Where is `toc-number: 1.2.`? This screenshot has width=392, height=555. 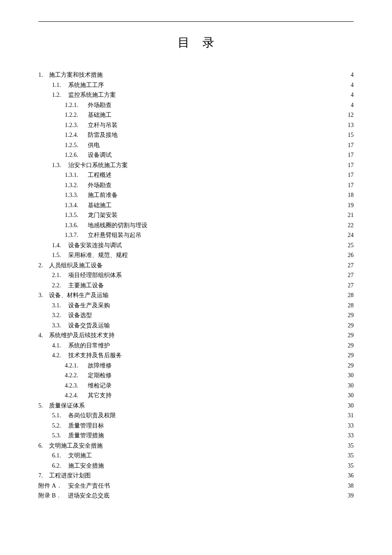 toc-number: 1.2. is located at coordinates (60, 95).